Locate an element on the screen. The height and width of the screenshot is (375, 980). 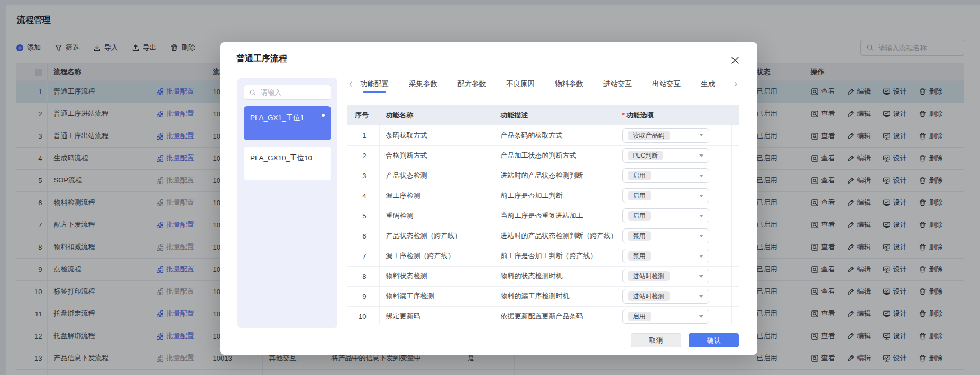
function-name: 产品状态检测（跨产线） is located at coordinates (437, 236).